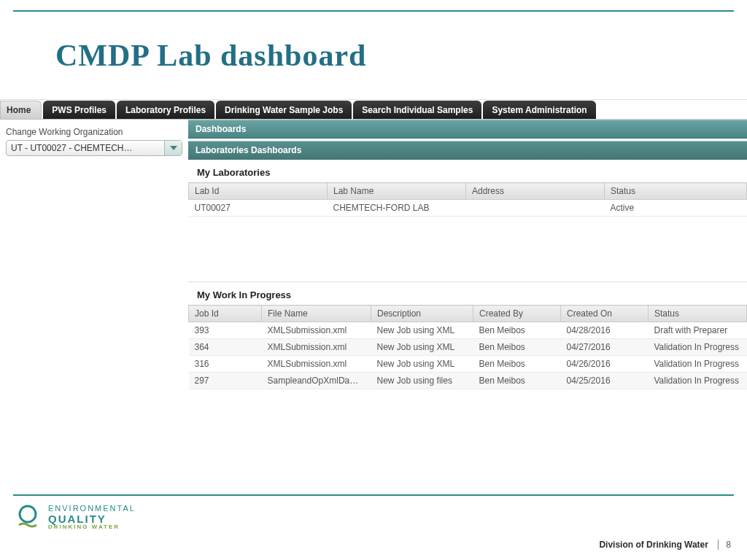  What do you see at coordinates (539, 109) in the screenshot?
I see `tab-system-admin: System Administration` at bounding box center [539, 109].